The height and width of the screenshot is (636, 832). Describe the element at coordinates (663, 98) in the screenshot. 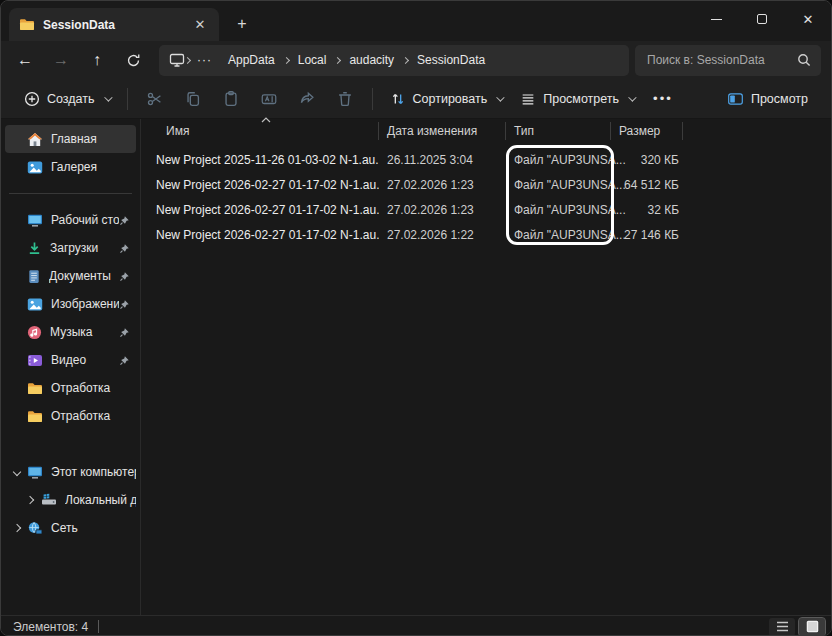

I see `more-options-button: •••` at that location.